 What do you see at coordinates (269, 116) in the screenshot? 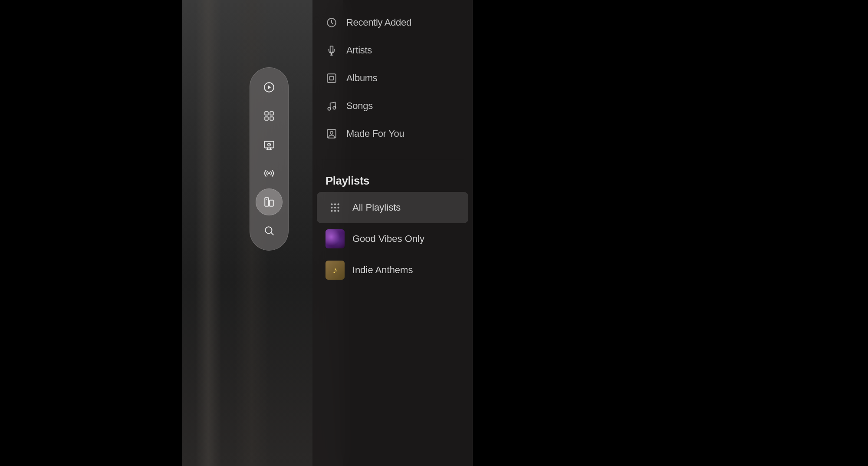
I see `nav-home` at bounding box center [269, 116].